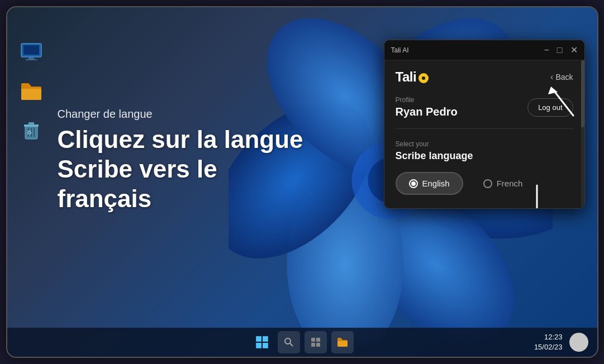 This screenshot has width=604, height=364. I want to click on profile-info: Profile Ryan Pedro, so click(427, 107).